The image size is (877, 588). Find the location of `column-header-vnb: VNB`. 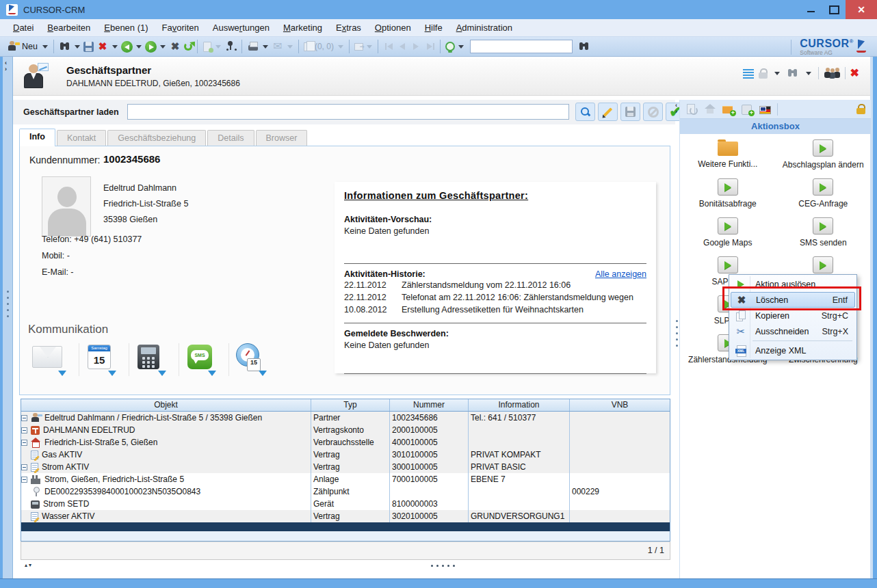

column-header-vnb: VNB is located at coordinates (620, 405).